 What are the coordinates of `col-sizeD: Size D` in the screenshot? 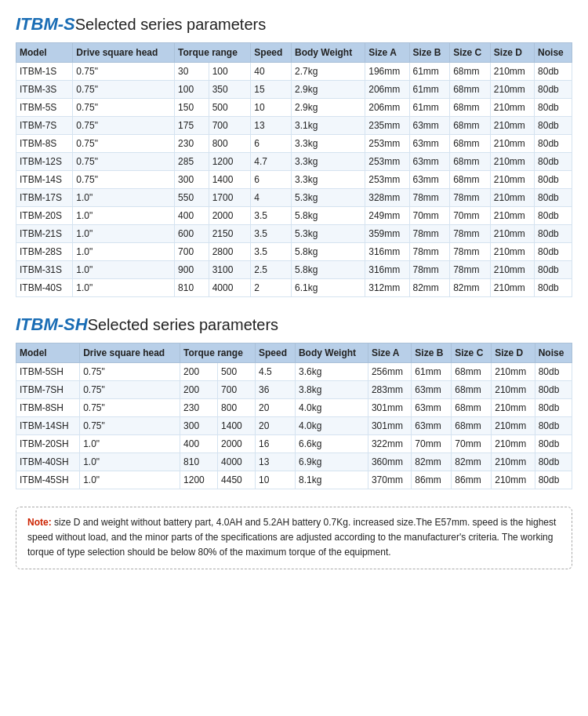 It's located at (512, 53).